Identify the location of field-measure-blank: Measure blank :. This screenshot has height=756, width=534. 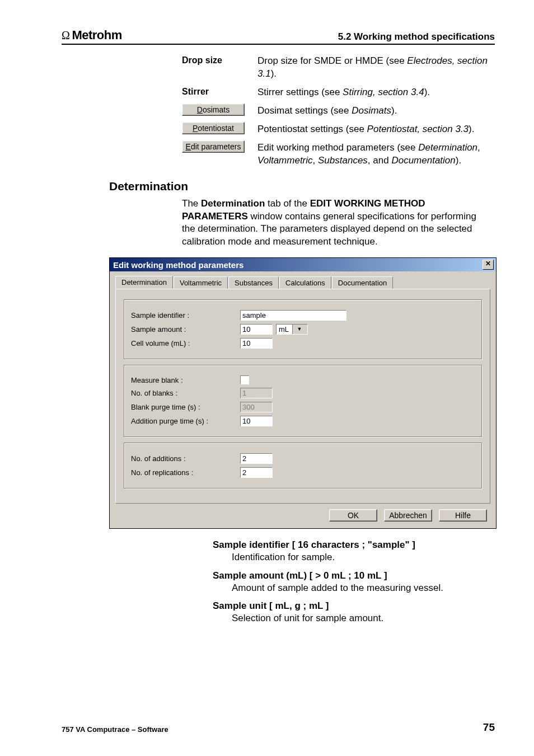
(303, 380).